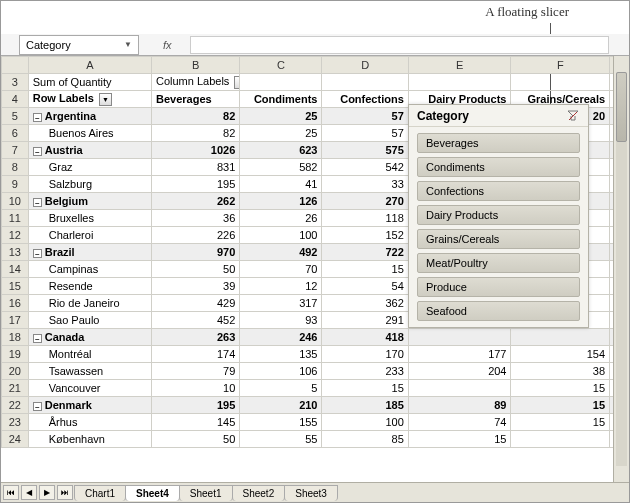 The width and height of the screenshot is (630, 503). What do you see at coordinates (460, 372) in the screenshot?
I see `value-cell: 204` at bounding box center [460, 372].